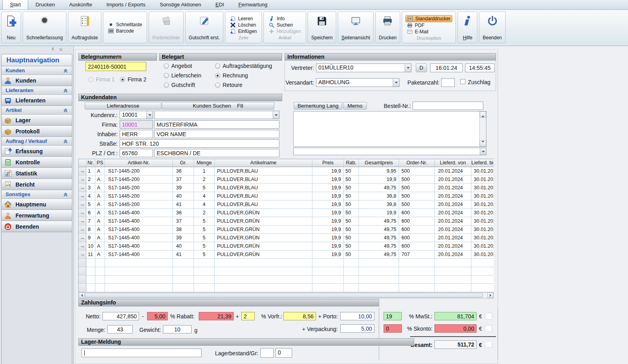 This screenshot has width=628, height=364. What do you see at coordinates (180, 5) in the screenshot?
I see `tab-sonstige-aktionen: Sonstige Aktionen` at bounding box center [180, 5].